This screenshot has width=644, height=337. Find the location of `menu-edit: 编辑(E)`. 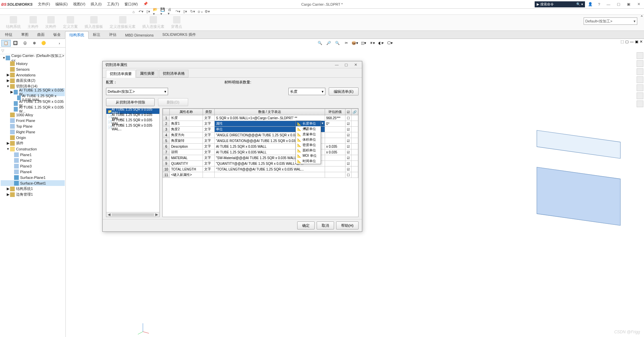

menu-edit: 编辑(E) is located at coordinates (62, 4).